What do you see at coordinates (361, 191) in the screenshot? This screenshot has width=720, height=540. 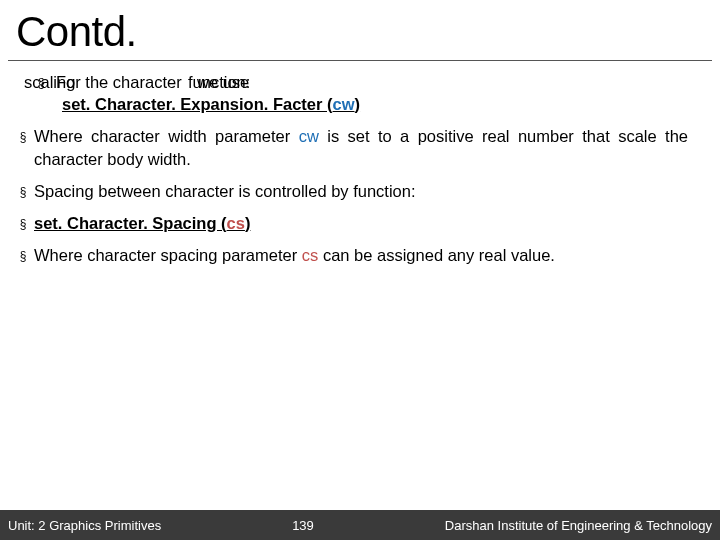 I see `bullet-3-text: Spacing between character is controlled …` at bounding box center [361, 191].